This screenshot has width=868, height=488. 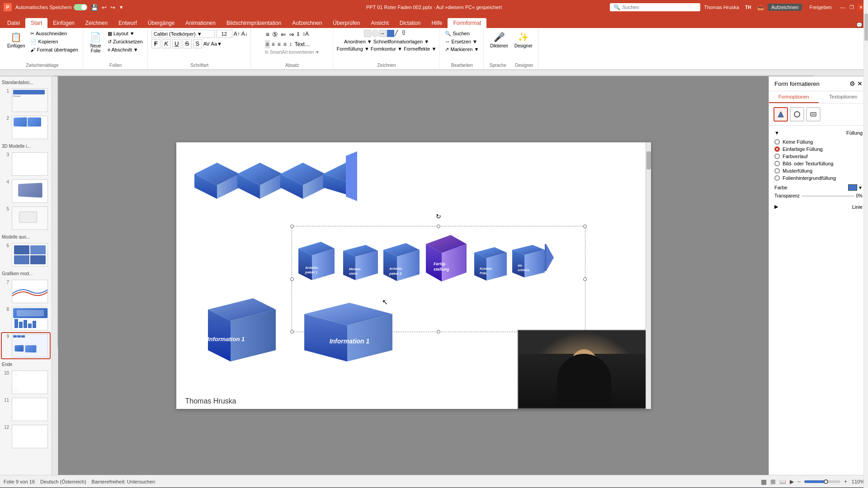 What do you see at coordinates (655, 7) in the screenshot?
I see `search-bar: 🔍` at bounding box center [655, 7].